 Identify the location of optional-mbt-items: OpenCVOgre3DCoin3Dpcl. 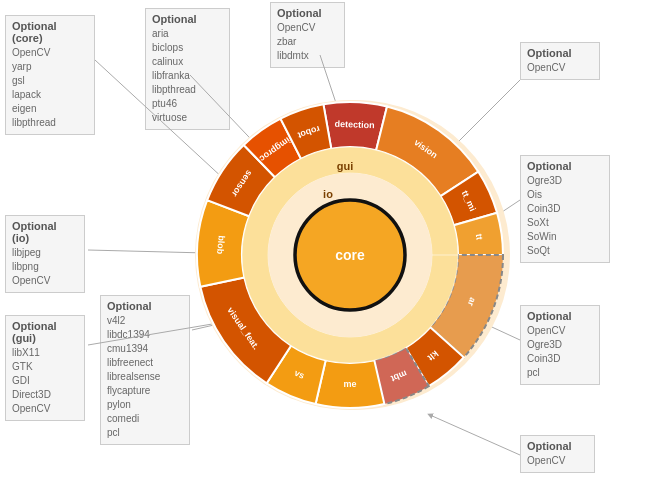
(560, 352).